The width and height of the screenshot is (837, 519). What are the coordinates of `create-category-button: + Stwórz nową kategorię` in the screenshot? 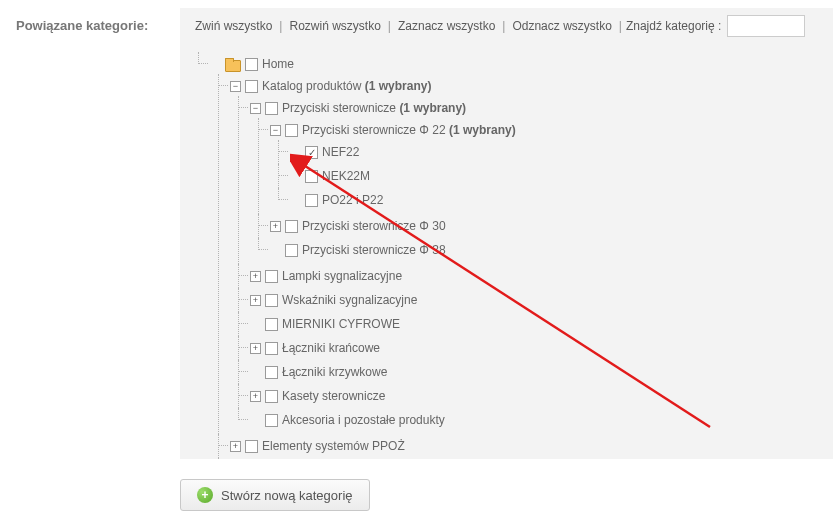 It's located at (275, 495).